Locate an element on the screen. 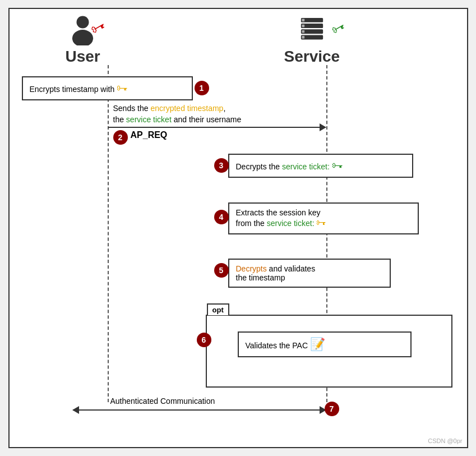 Image resolution: width=476 pixels, height=456 pixels. step2-text-before1: Sends the is located at coordinates (132, 108).